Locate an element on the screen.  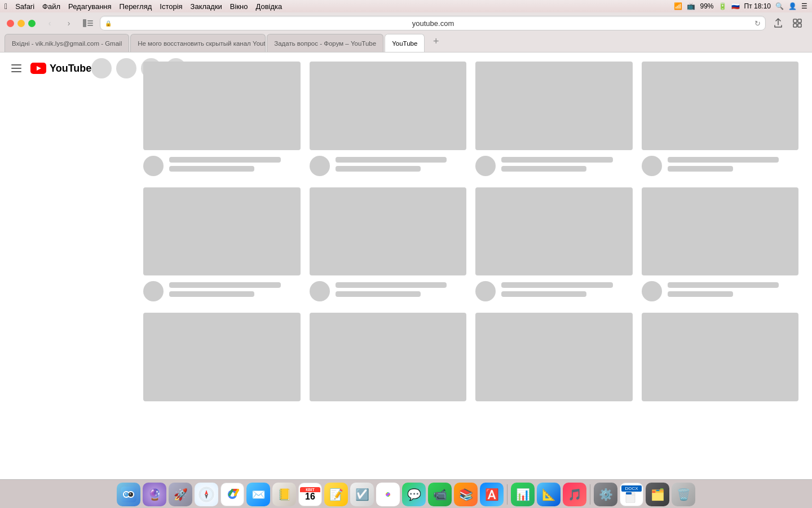
dock-books: 📚 is located at coordinates (466, 494).